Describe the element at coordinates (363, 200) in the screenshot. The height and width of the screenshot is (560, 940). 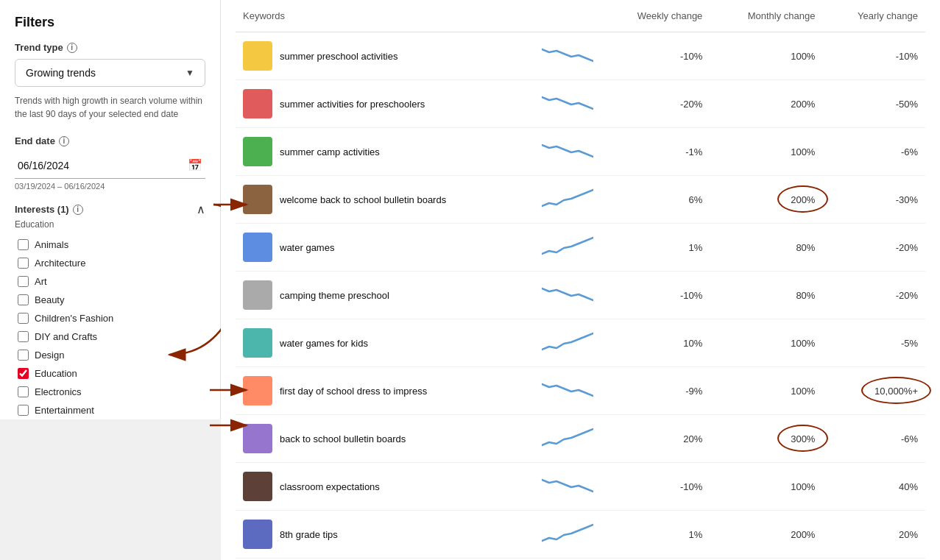
I see `keyword-text: welcome back to school bulletin boards` at that location.